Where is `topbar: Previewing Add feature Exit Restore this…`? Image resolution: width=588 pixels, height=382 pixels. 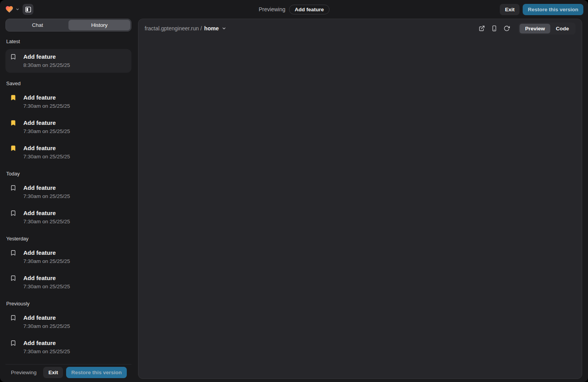
topbar: Previewing Add feature Exit Restore this… is located at coordinates (294, 9).